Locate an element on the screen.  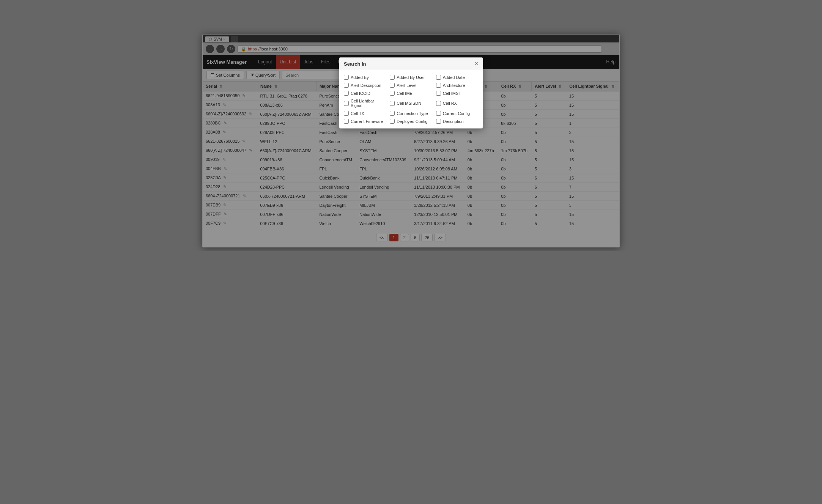
modal-check-item: Added Date is located at coordinates (457, 77).